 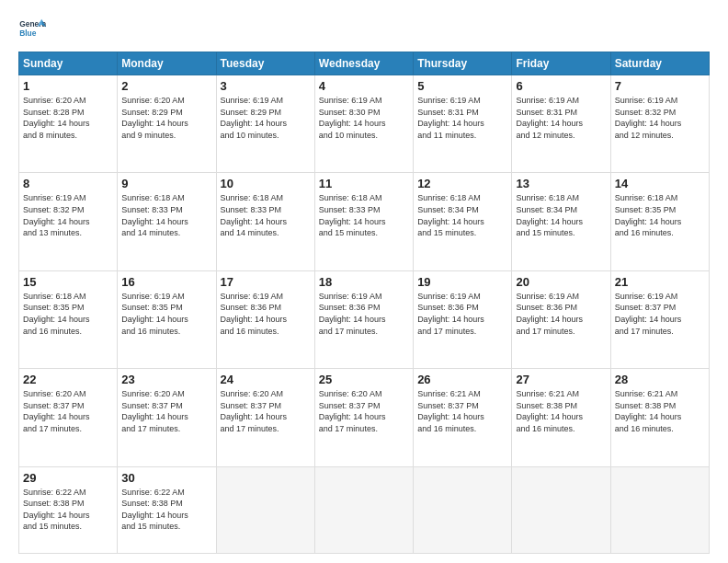 I want to click on day-number: 5, so click(x=462, y=86).